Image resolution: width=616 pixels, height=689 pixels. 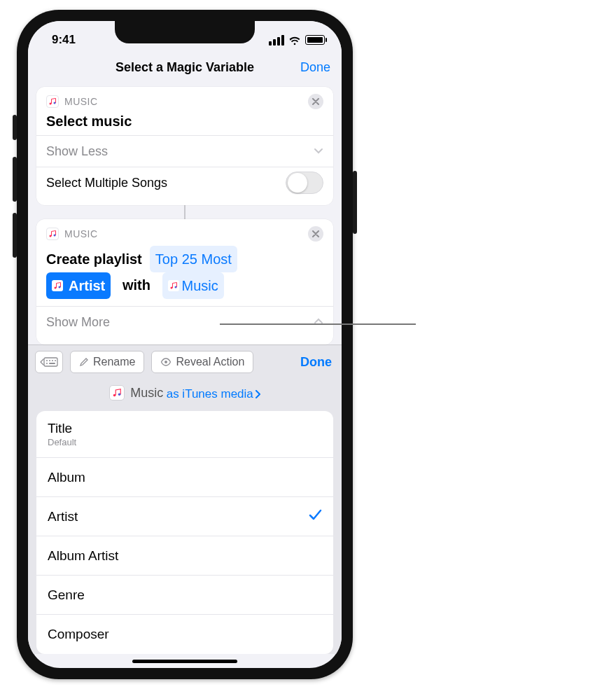 I want to click on cellular-signal-icon, so click(x=276, y=41).